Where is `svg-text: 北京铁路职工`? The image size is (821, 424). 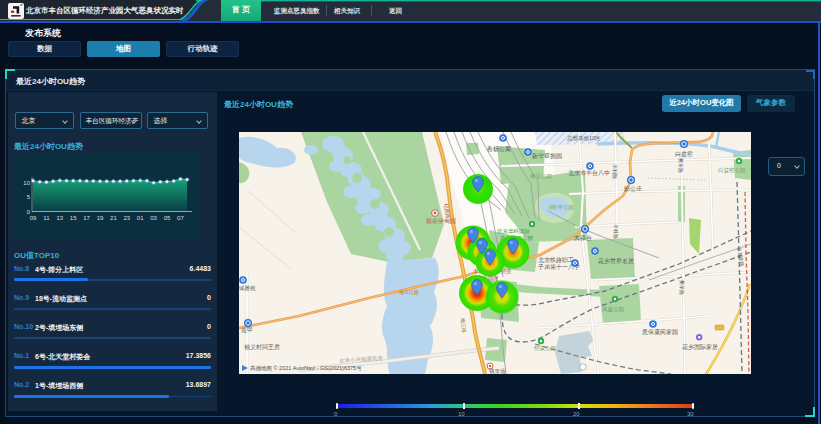 svg-text: 北京铁路职工 is located at coordinates (556, 260).